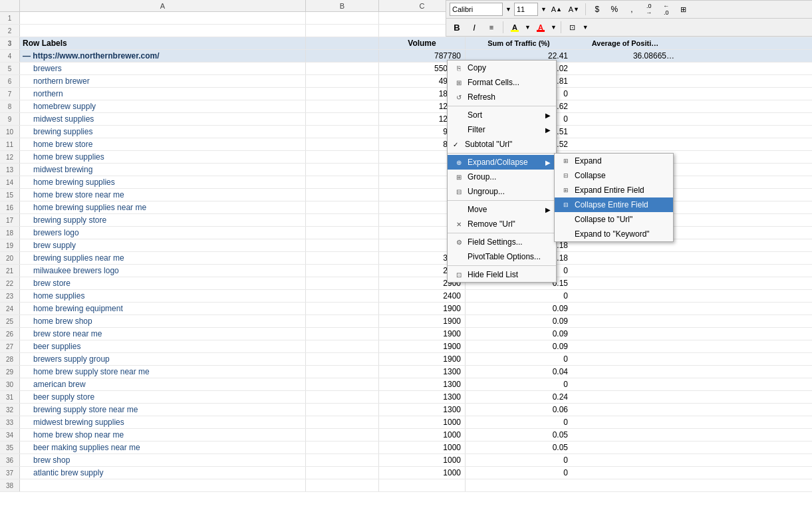 This screenshot has width=812, height=510. What do you see at coordinates (163, 309) in the screenshot?
I see `cell-a: home brewing equipment` at bounding box center [163, 309].